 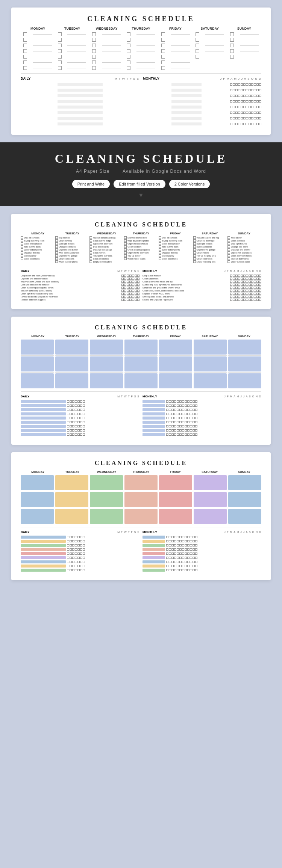 What do you see at coordinates (141, 159) in the screenshot?
I see `banner-title: CLEANING SCHEDULE` at bounding box center [141, 159].